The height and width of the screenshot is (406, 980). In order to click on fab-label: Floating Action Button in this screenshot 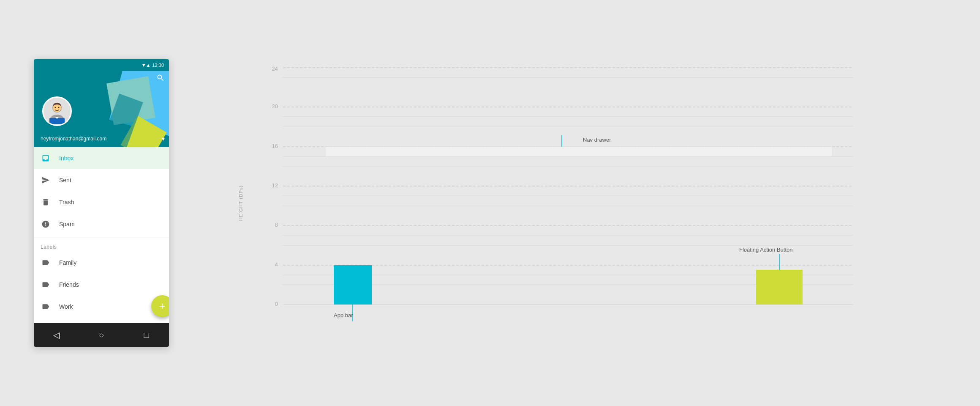, I will do `click(766, 250)`.